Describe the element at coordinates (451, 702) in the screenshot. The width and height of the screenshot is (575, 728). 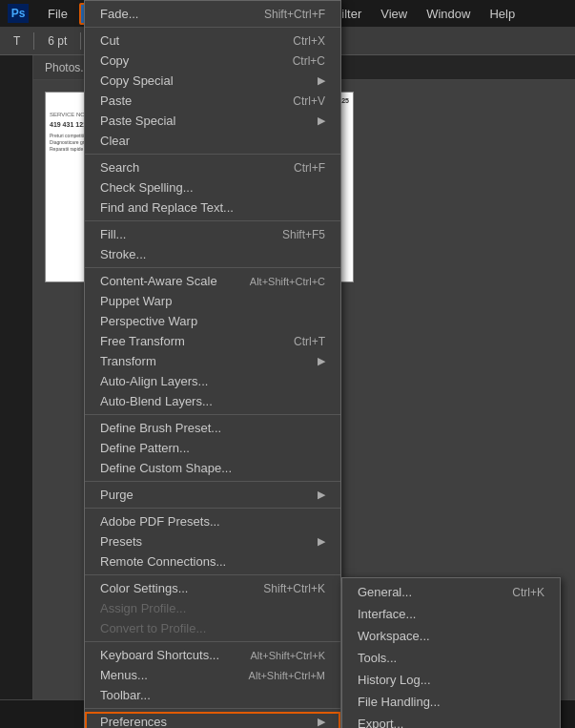
I see `prefs-item-file-handling: File Handling...` at that location.